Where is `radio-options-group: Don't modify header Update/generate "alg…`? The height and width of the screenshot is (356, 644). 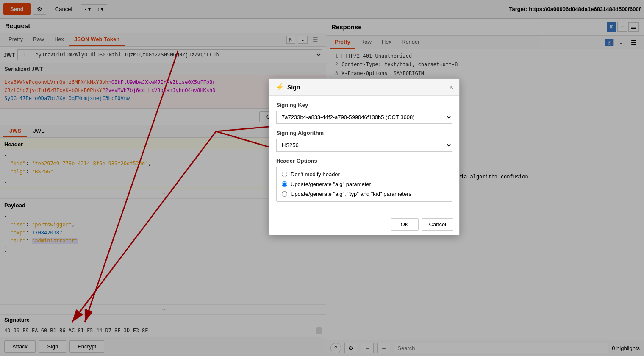
radio-options-group: Don't modify header Update/generate "alg… is located at coordinates (364, 184).